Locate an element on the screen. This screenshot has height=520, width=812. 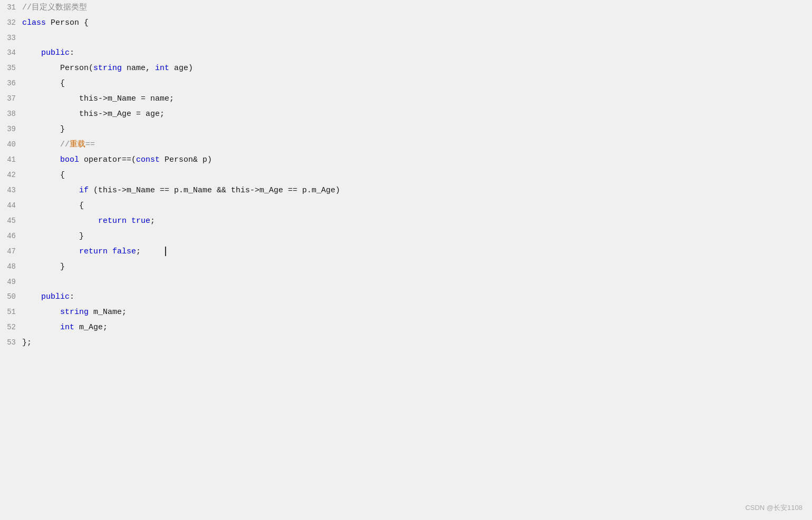
code-line: 42 { is located at coordinates (406, 175).